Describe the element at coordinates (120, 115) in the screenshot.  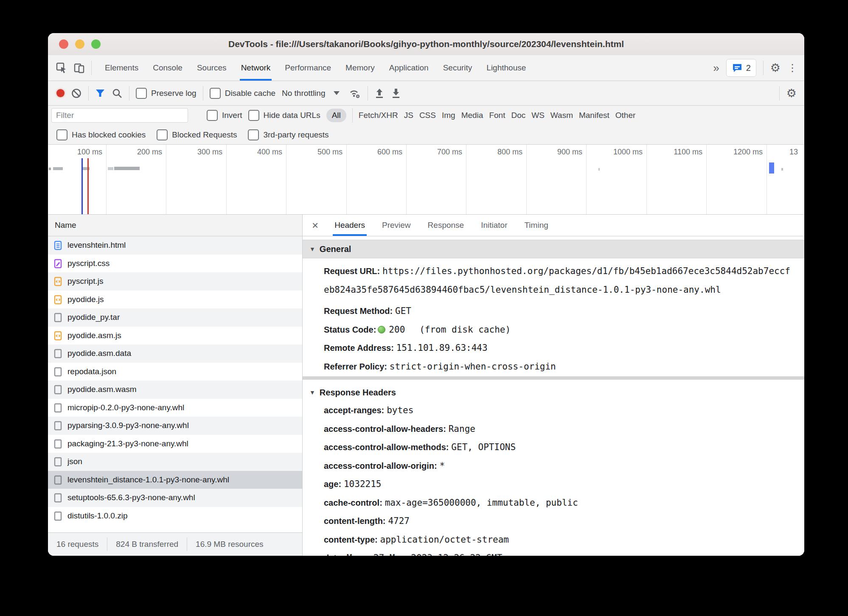
I see `filter-input` at that location.